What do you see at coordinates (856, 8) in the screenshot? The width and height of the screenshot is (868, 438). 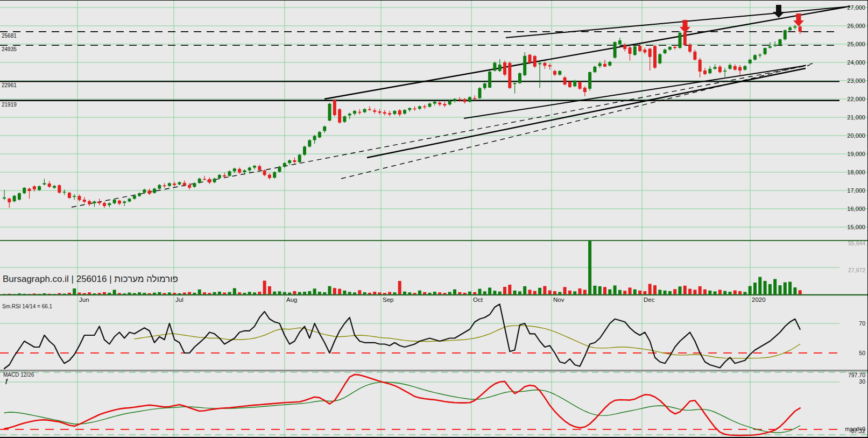 I see `svg-text: 27,000` at bounding box center [856, 8].